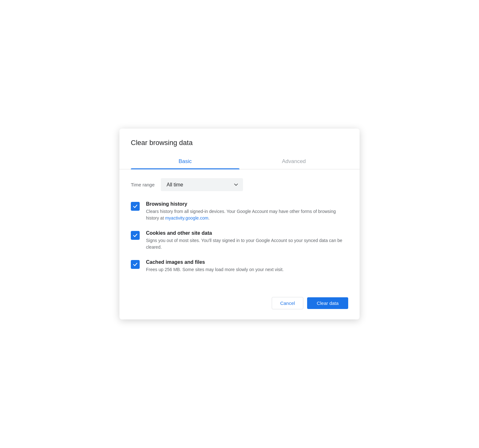 This screenshot has width=479, height=448. Describe the element at coordinates (240, 266) in the screenshot. I see `checkbox-item-cached: Cached images and files Frees up 256 MB.…` at that location.